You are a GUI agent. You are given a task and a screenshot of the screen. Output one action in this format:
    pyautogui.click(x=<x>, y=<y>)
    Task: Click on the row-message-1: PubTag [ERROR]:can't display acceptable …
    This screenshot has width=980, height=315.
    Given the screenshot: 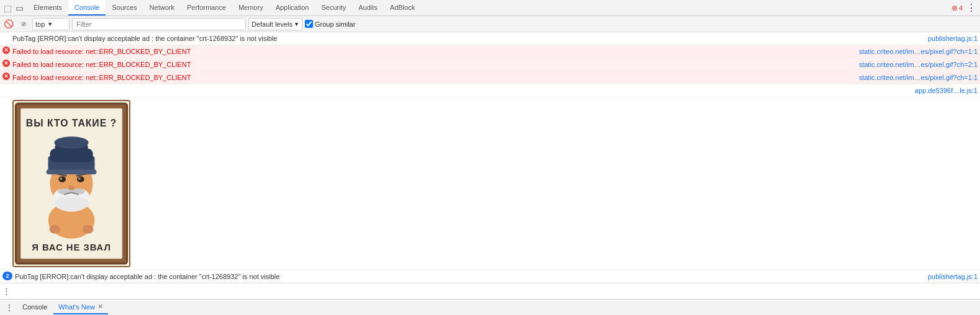 What is the action you would take?
    pyautogui.click(x=468, y=38)
    